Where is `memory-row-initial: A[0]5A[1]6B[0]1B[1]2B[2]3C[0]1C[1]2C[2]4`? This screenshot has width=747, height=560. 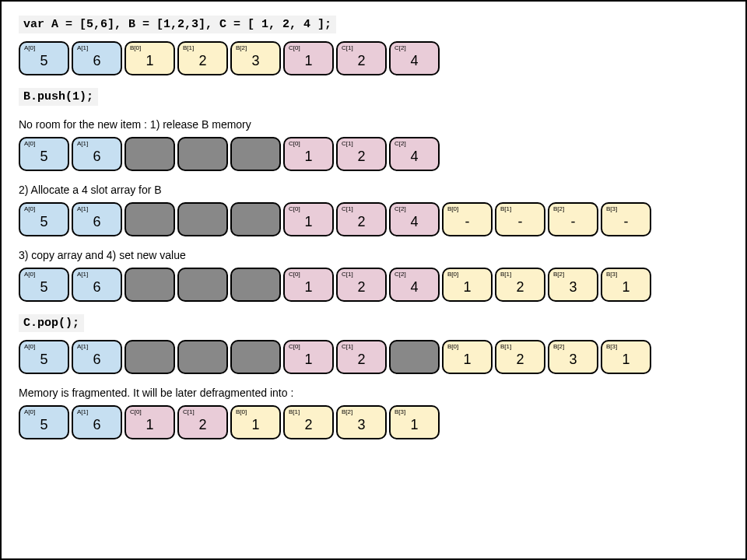
memory-row-initial: A[0]5A[1]6B[0]1B[1]2B[2]3C[0]1C[1]2C[2]4 is located at coordinates (374, 58).